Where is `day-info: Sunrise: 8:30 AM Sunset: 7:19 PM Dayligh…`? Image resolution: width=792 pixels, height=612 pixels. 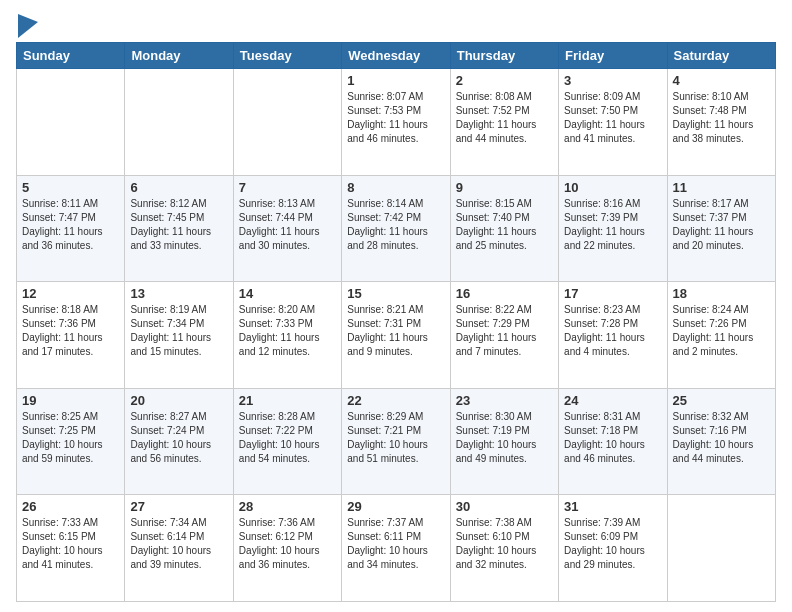
day-info: Sunrise: 8:30 AM Sunset: 7:19 PM Dayligh… is located at coordinates (504, 438).